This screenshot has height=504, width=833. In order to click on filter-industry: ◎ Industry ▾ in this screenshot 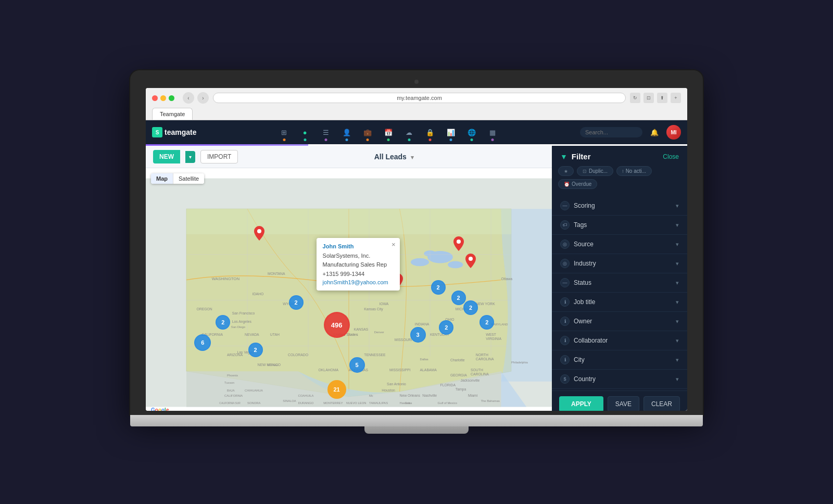, I will do `click(620, 263)`.